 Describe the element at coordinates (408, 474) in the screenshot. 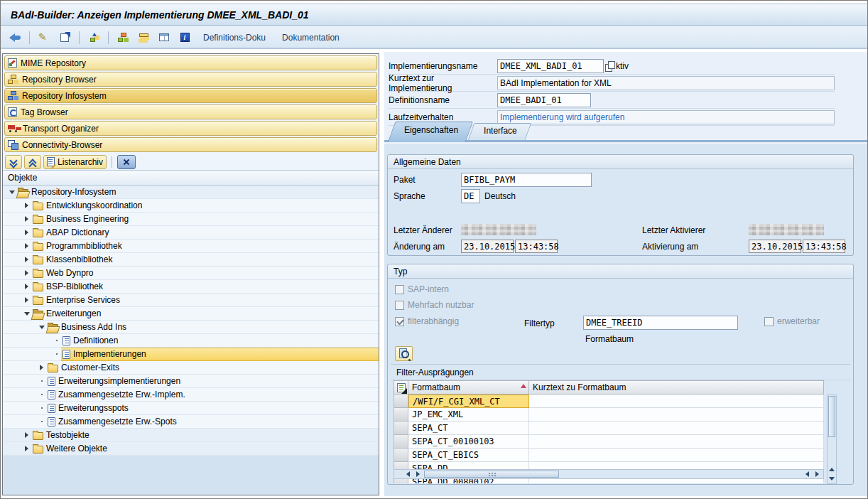

I see `scroll-left-arrow` at that location.